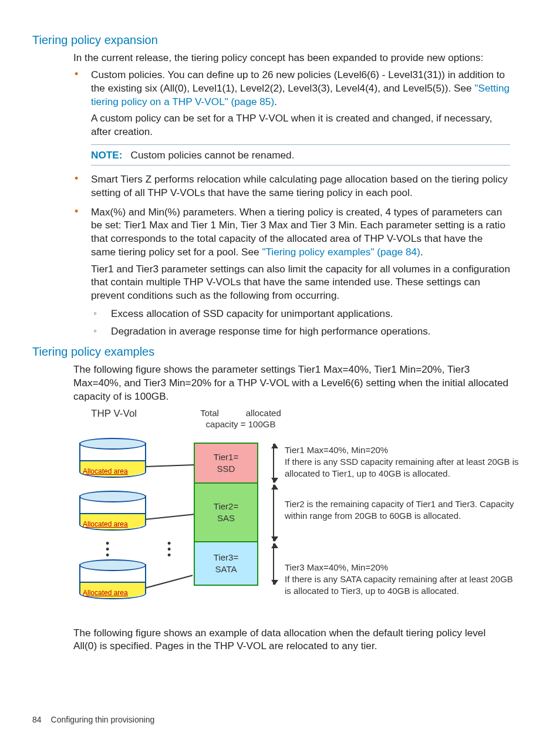 The height and width of the screenshot is (746, 560). I want to click on sub-bullet-response-time: Degradation in average response time for…, so click(301, 331).